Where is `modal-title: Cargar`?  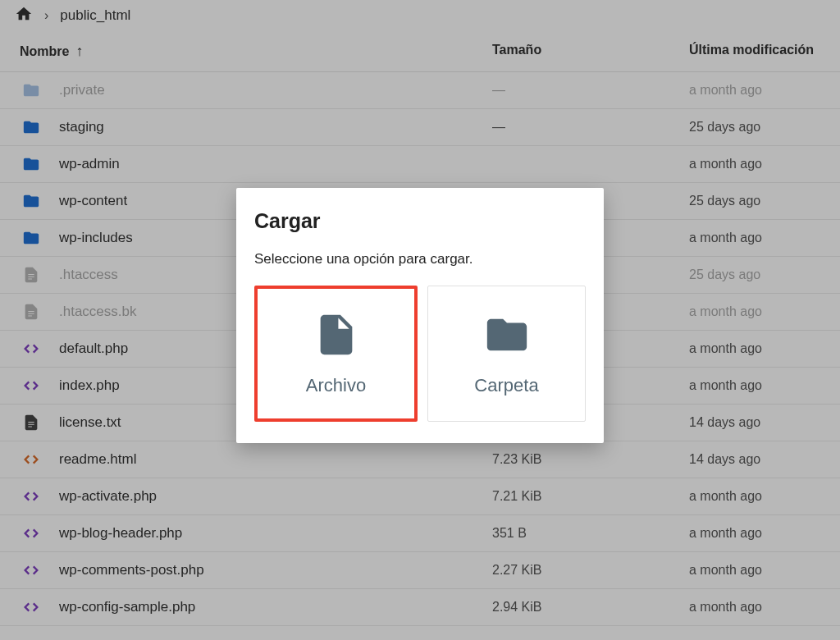 modal-title: Cargar is located at coordinates (420, 222).